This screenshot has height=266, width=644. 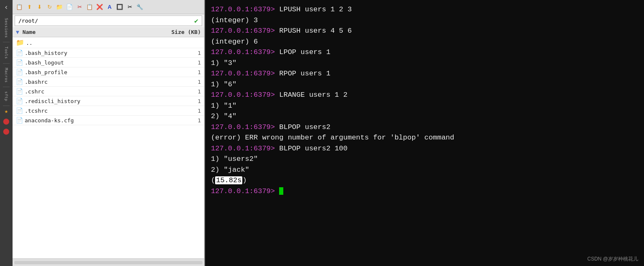 What do you see at coordinates (108, 72) in the screenshot?
I see `table-row: 📄.bash_profile 1` at bounding box center [108, 72].